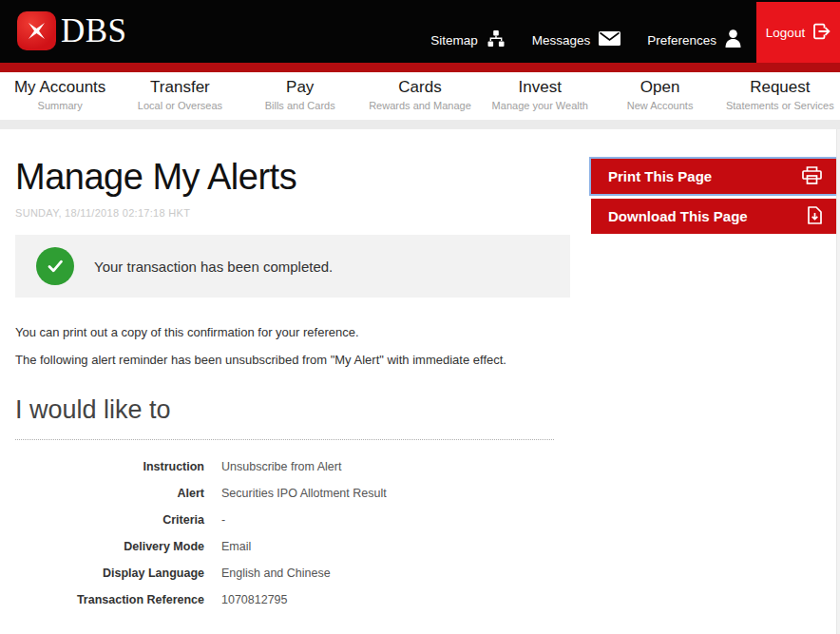 The image size is (840, 634). I want to click on field-row-criteria: Criteria -, so click(420, 520).